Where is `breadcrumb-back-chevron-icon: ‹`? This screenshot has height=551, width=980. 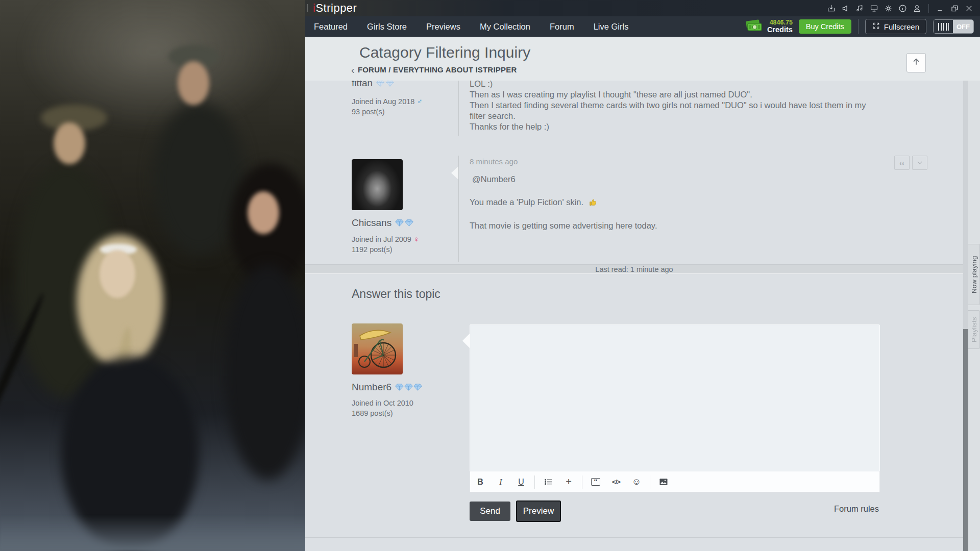 breadcrumb-back-chevron-icon: ‹ is located at coordinates (353, 70).